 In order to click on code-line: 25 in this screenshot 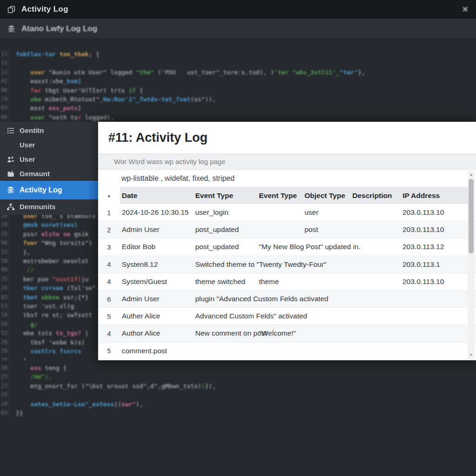, I will do `click(238, 395)`.